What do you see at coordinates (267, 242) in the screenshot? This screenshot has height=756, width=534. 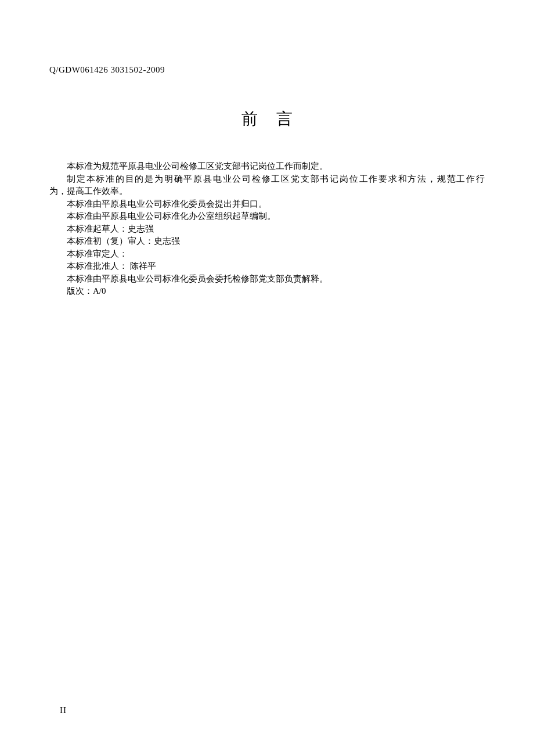 I see `paragraph-reviewer: 本标准初（复）审人：史志强` at bounding box center [267, 242].